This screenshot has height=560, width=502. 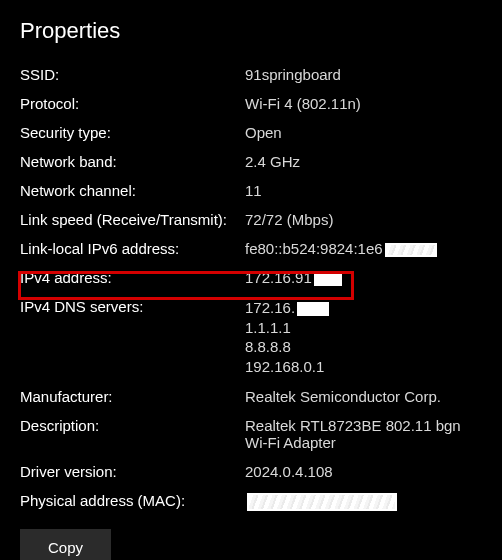 What do you see at coordinates (364, 104) in the screenshot?
I see `value-protocol: Wi-Fi 4 (802.11n)` at bounding box center [364, 104].